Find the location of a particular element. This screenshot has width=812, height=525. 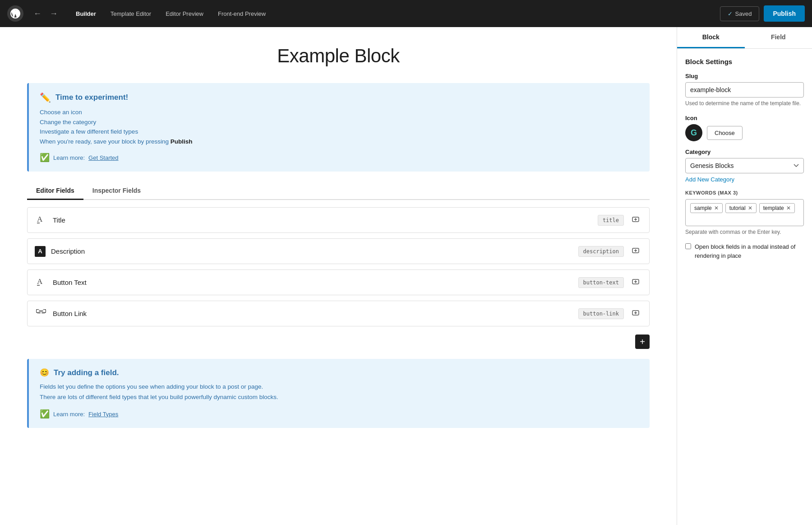

tab-template-editor: Template Editor is located at coordinates (131, 14).